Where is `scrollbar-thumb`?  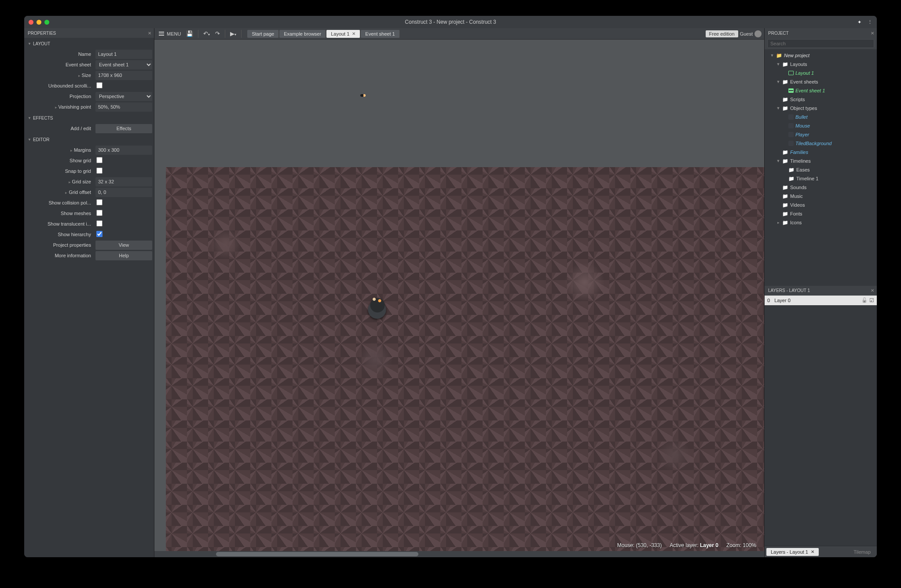
scrollbar-thumb is located at coordinates (317, 554).